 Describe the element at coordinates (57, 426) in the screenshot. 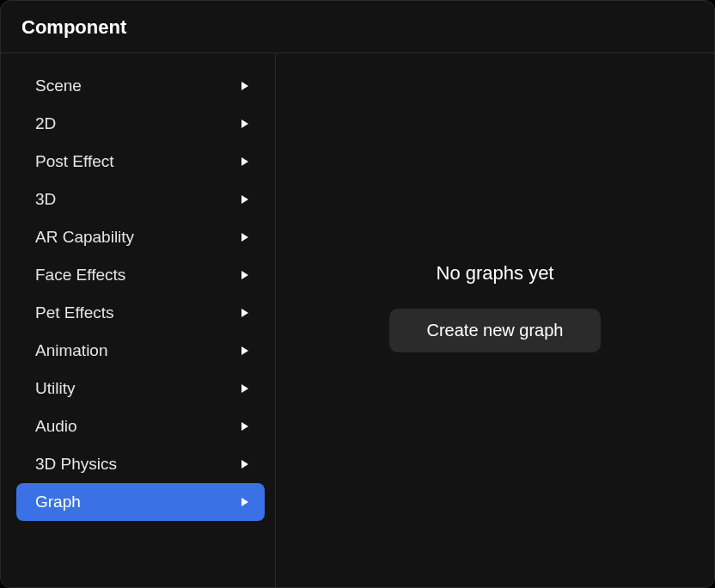

I see `sidebar-item-label: Audio` at that location.